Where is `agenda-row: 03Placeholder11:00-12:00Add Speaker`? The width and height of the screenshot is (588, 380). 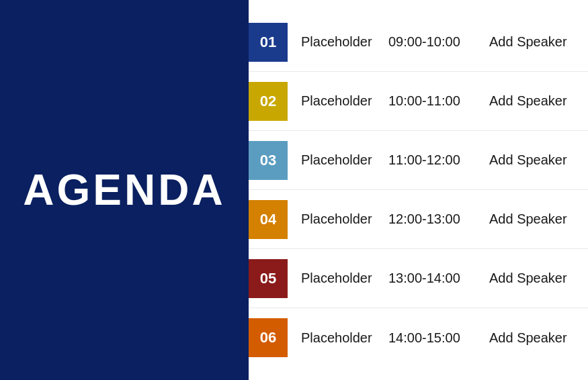 agenda-row: 03Placeholder11:00-12:00Add Speaker is located at coordinates (418, 160).